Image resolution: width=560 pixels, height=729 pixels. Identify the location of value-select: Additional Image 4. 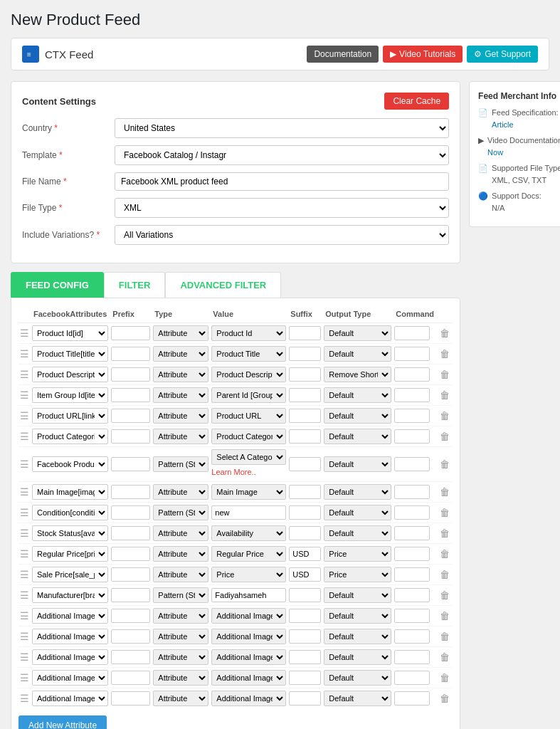
(249, 678).